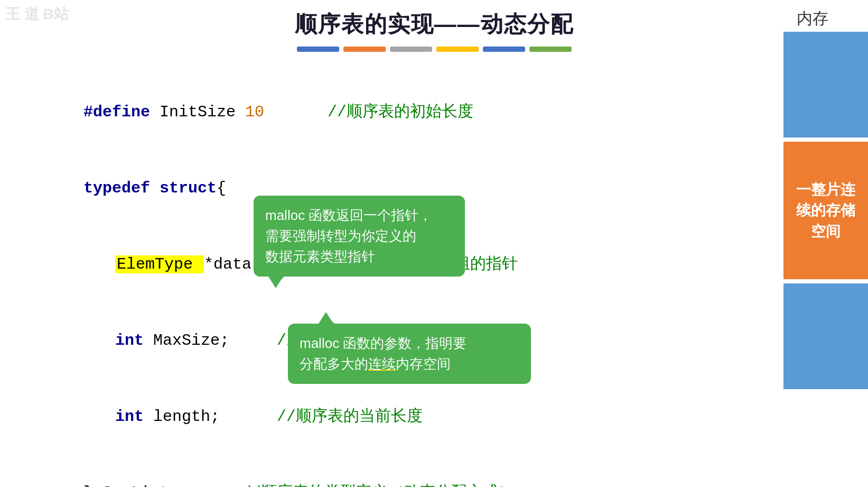 The image size is (868, 487). What do you see at coordinates (122, 112) in the screenshot?
I see `define-keyword: #define` at bounding box center [122, 112].